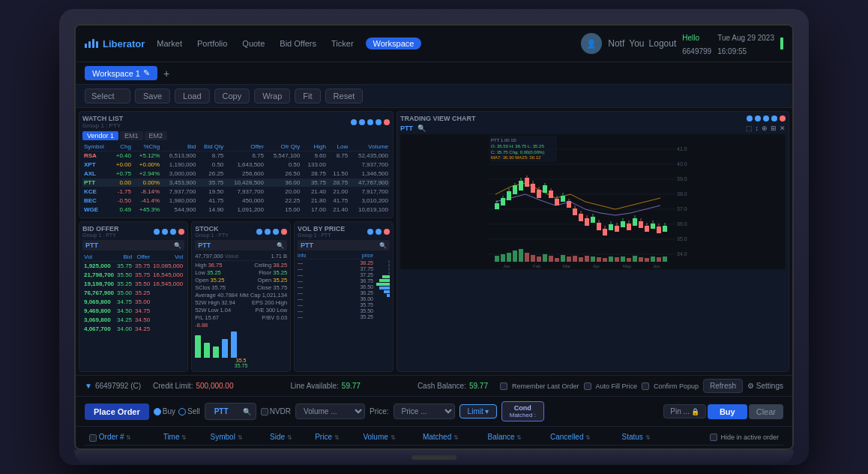 This screenshot has height=474, width=868. I want to click on table-row: BEC -0.50 -41.4% 1,980,000 41.75 450,000…, so click(236, 201).